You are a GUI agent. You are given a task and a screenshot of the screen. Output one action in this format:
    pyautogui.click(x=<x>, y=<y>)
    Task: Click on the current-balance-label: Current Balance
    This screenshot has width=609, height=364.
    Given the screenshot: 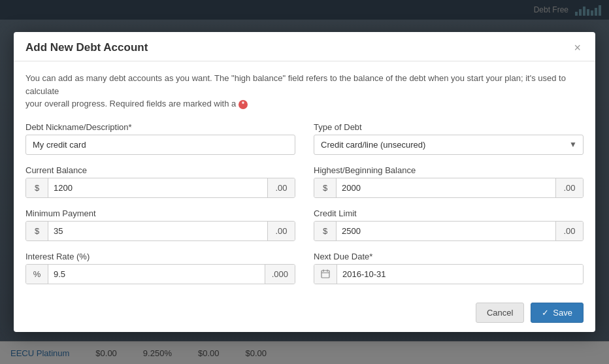 What is the action you would take?
    pyautogui.click(x=161, y=170)
    